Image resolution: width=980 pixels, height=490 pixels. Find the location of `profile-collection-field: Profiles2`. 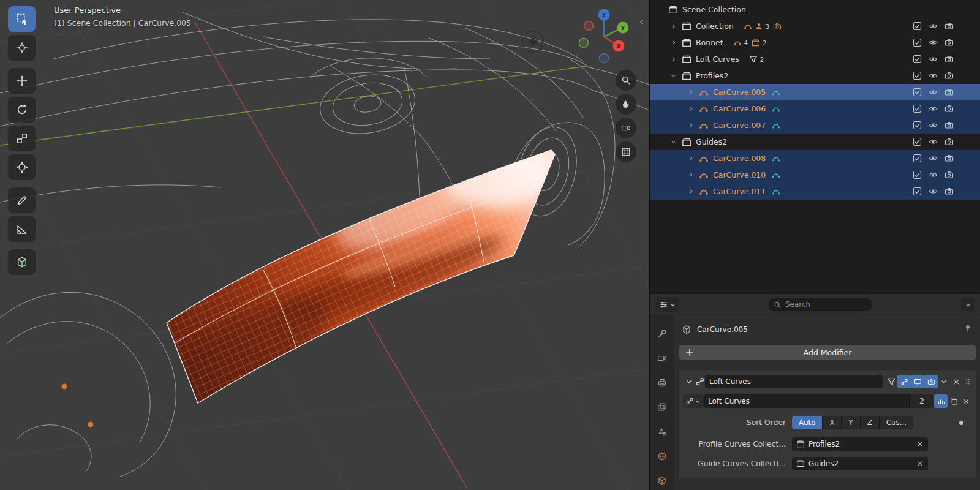

profile-collection-field: Profiles2 is located at coordinates (860, 444).